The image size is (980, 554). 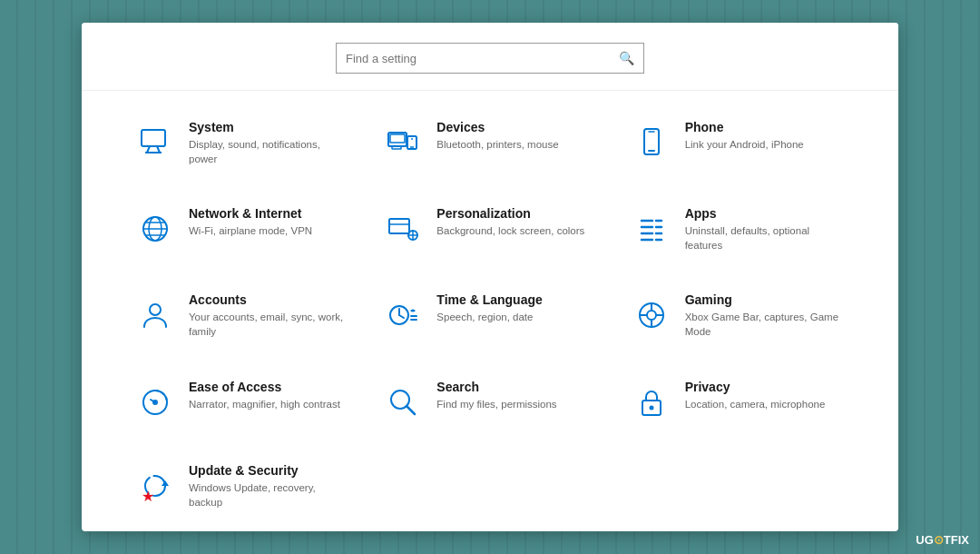 What do you see at coordinates (490, 143) in the screenshot?
I see `settings-item-devices: Devices Bluetooth, printers, mouse` at bounding box center [490, 143].